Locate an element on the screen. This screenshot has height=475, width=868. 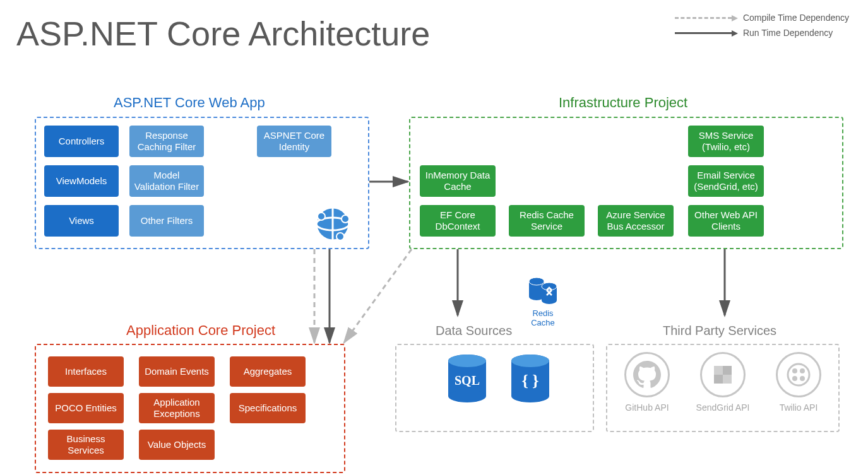
chip-redis-cache-service: Redis Cache Service is located at coordinates (547, 221).